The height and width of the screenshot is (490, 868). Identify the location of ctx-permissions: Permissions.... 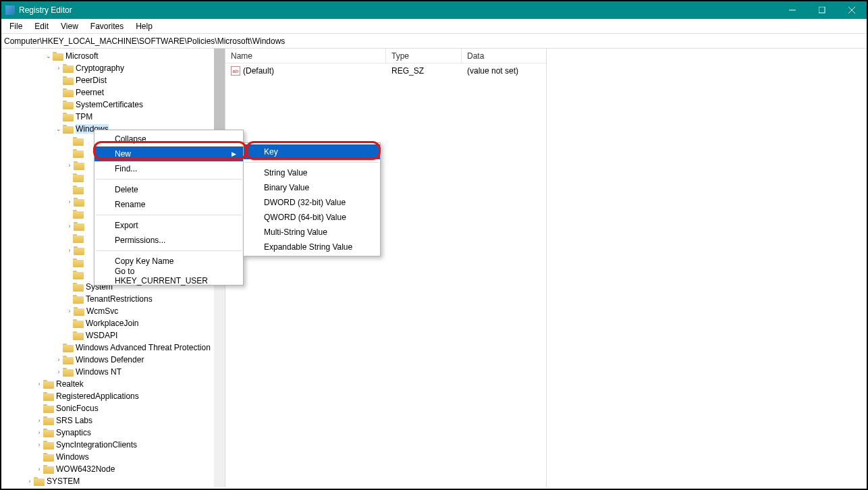
(169, 240).